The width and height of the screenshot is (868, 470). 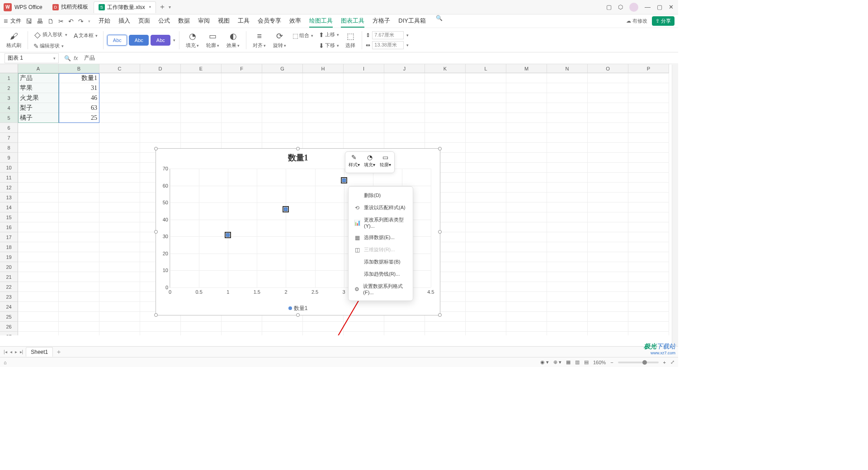 What do you see at coordinates (104, 21) in the screenshot?
I see `menu-start: 开始` at bounding box center [104, 21].